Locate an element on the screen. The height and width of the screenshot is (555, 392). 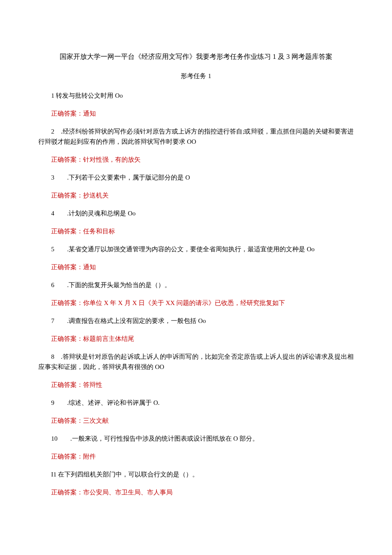
answer-text: 正确答案：标题前言主体结尾 is located at coordinates (196, 339).